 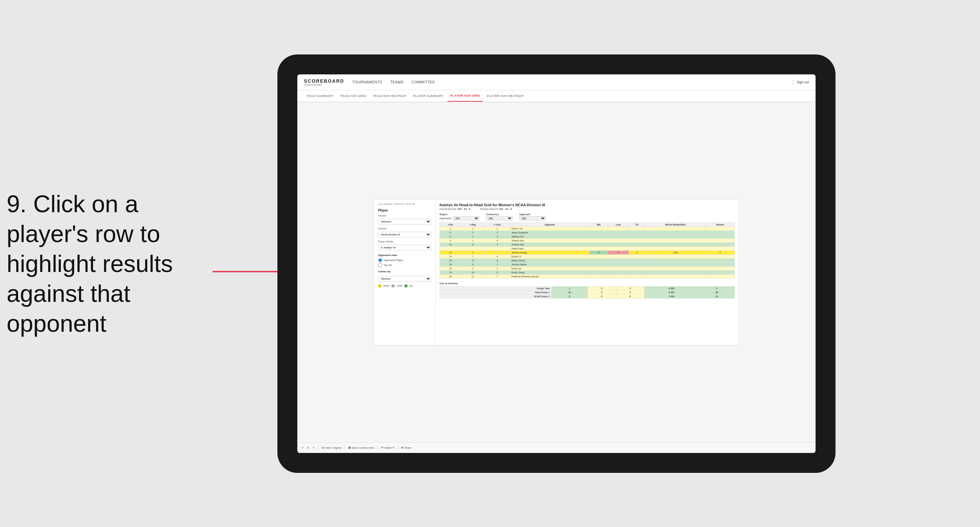 I want to click on col-win: Win, so click(x=599, y=224).